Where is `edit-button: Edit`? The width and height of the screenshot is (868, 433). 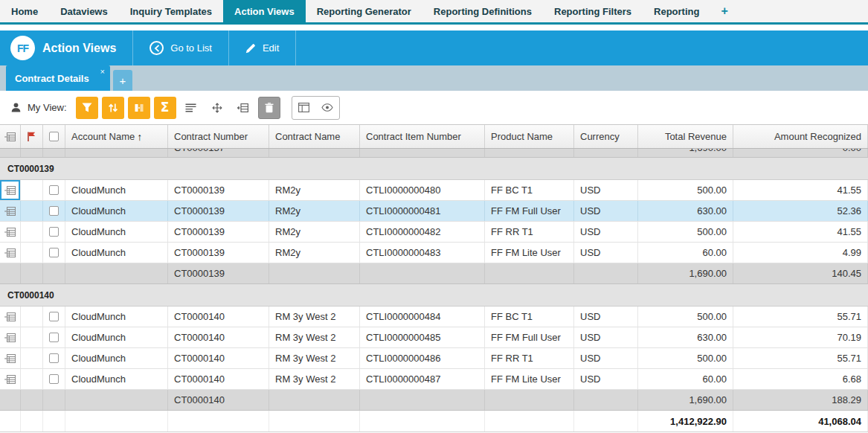 edit-button: Edit is located at coordinates (262, 48).